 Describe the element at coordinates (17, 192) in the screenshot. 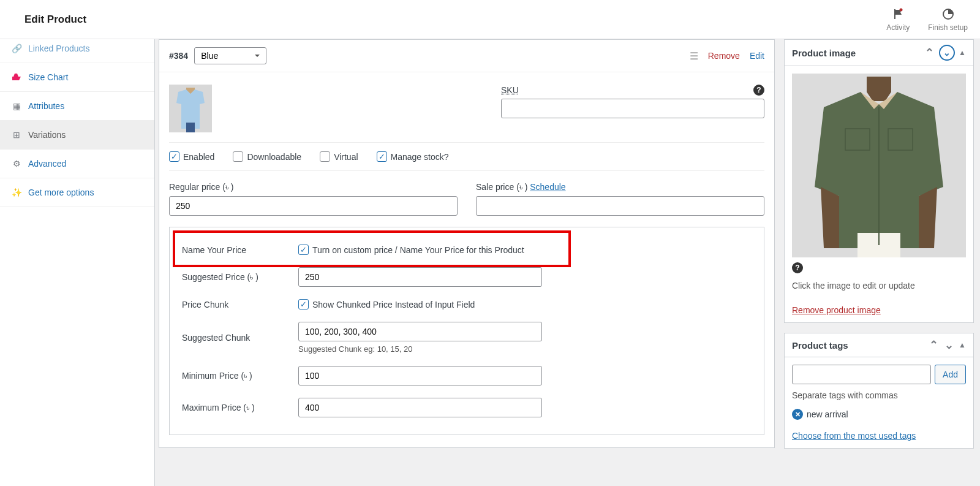

I see `wand-icon: ✨` at that location.